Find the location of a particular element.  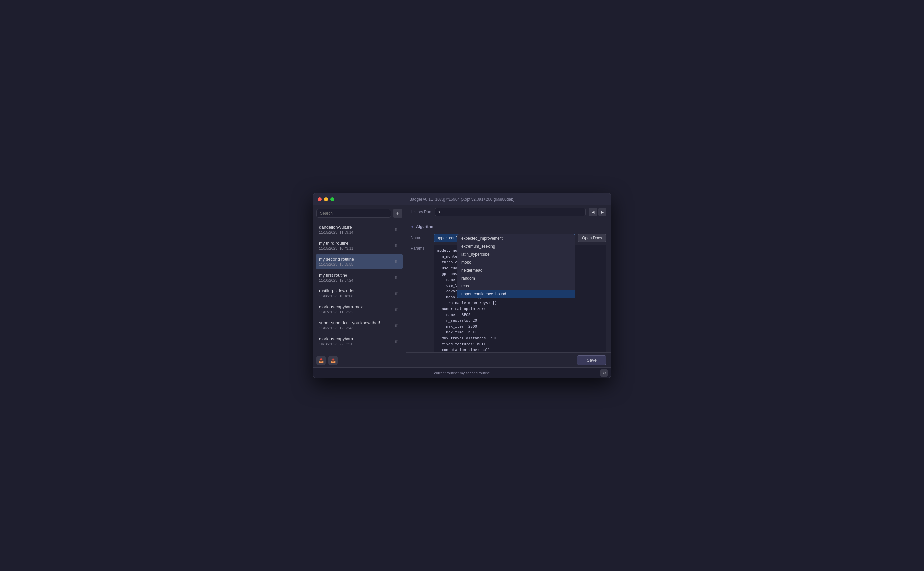

next-button: ▶ is located at coordinates (602, 212).